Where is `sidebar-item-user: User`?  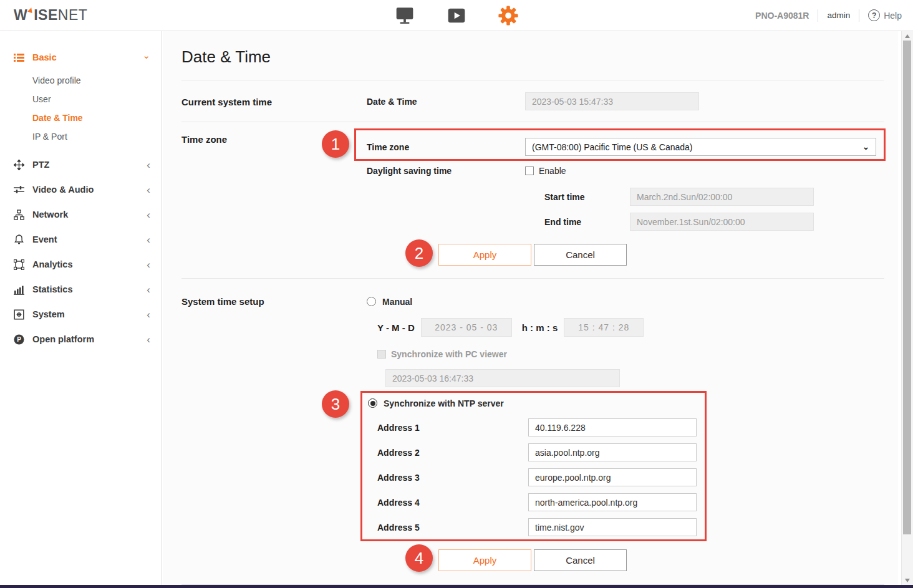
sidebar-item-user: User is located at coordinates (81, 99).